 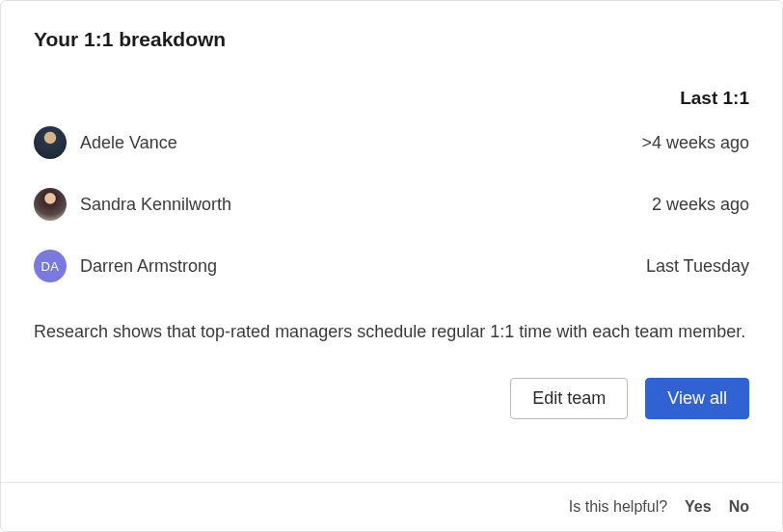 I want to click on member-name: Adele Vance, so click(x=129, y=143).